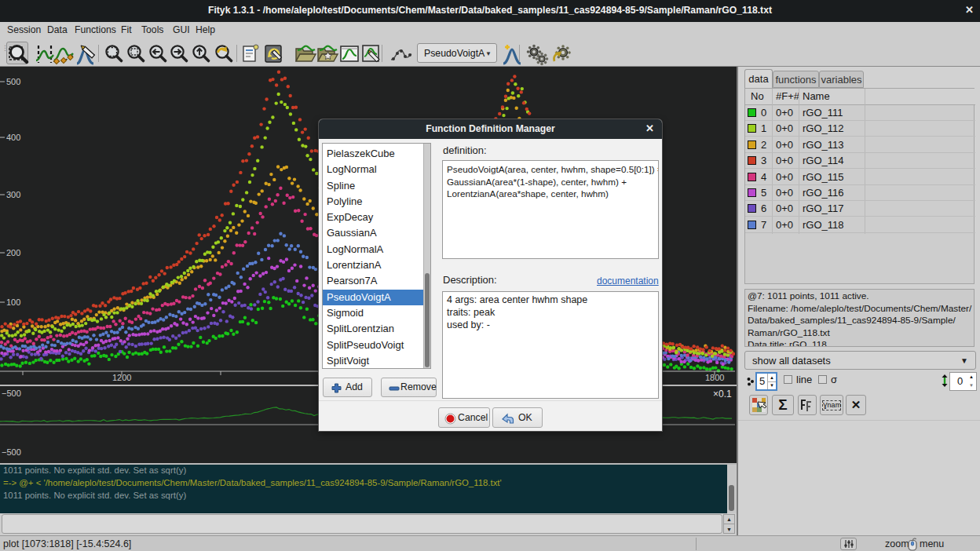  What do you see at coordinates (13, 253) in the screenshot?
I see `svg-text: 200` at bounding box center [13, 253].